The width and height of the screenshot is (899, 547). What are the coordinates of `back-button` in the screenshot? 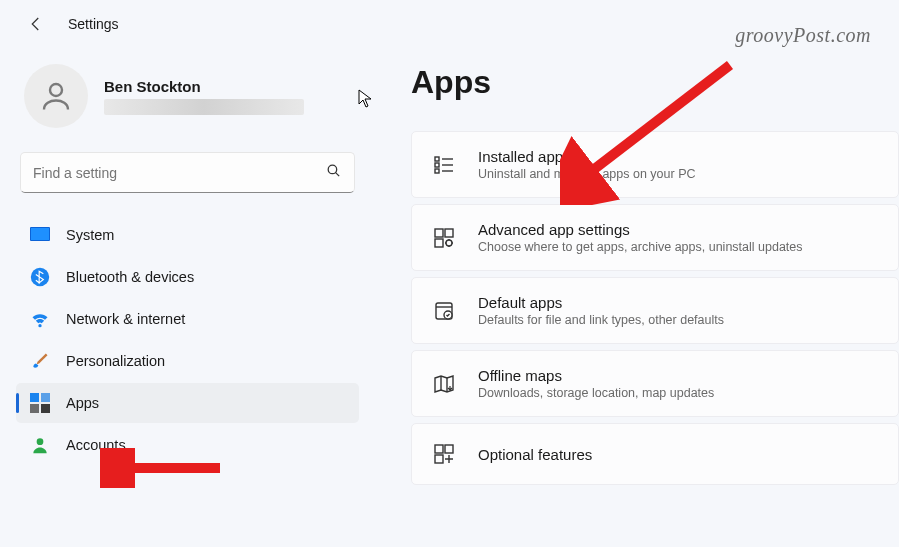 It's located at (36, 24).